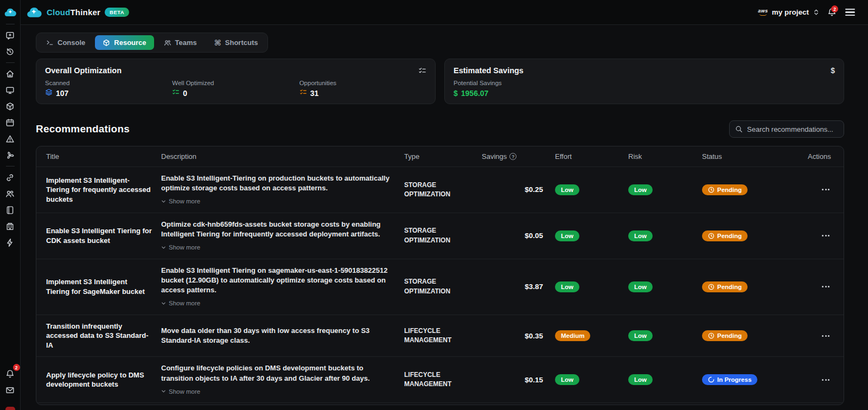 The width and height of the screenshot is (868, 410). Describe the element at coordinates (108, 89) in the screenshot. I see `stat-scanned: Scanned 107` at that location.